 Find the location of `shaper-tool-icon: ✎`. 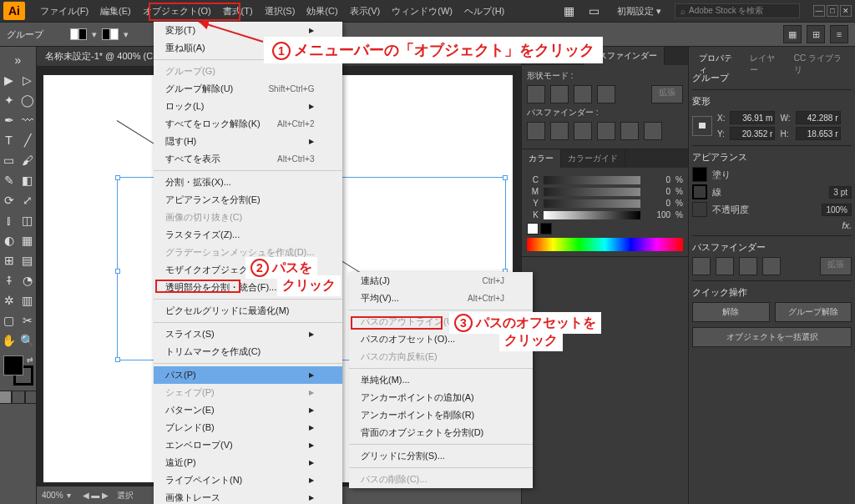

shaper-tool-icon: ✎ is located at coordinates (9, 180).